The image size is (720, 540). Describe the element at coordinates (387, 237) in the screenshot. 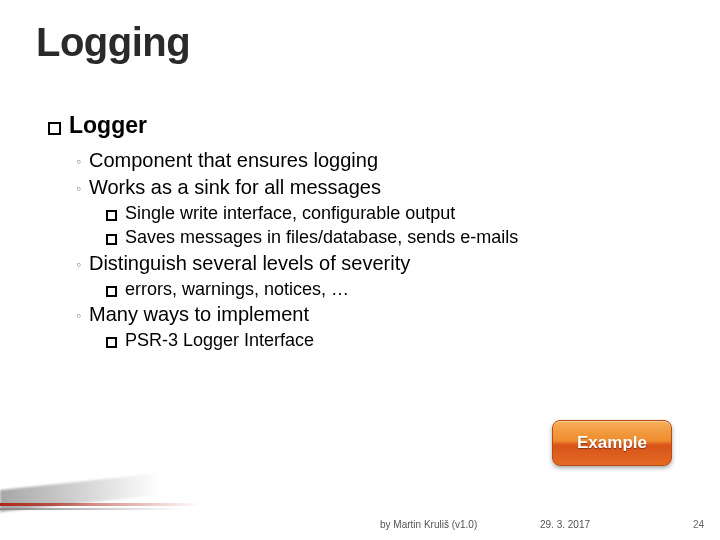

I see `sub-bullet-row: Saves messages in files/database, sends …` at that location.